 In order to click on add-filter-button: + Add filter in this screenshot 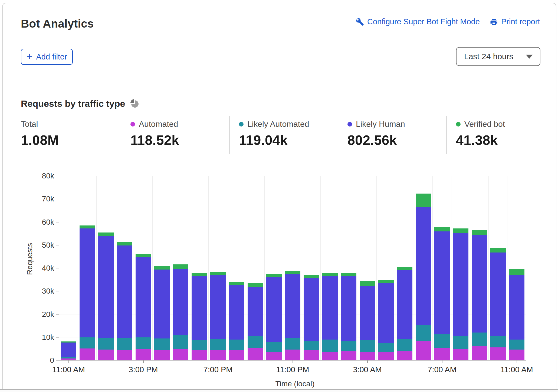, I will do `click(47, 57)`.